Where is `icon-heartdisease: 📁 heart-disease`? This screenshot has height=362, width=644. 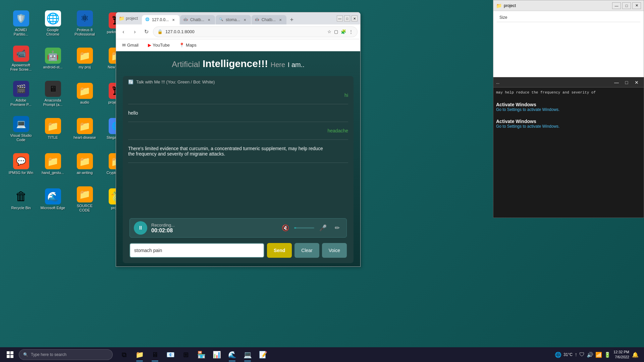
icon-heartdisease: 📁 heart-disease is located at coordinates (85, 129).